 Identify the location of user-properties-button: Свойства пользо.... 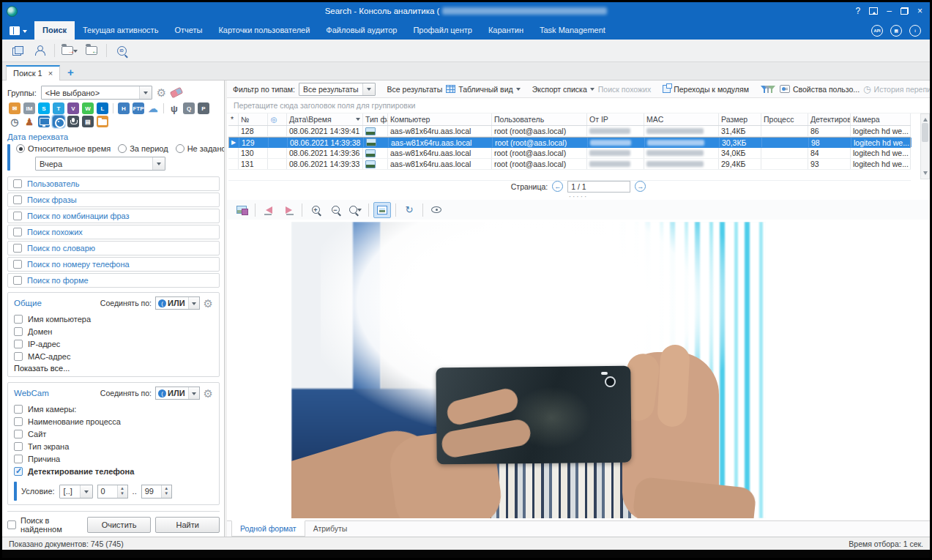
(820, 89).